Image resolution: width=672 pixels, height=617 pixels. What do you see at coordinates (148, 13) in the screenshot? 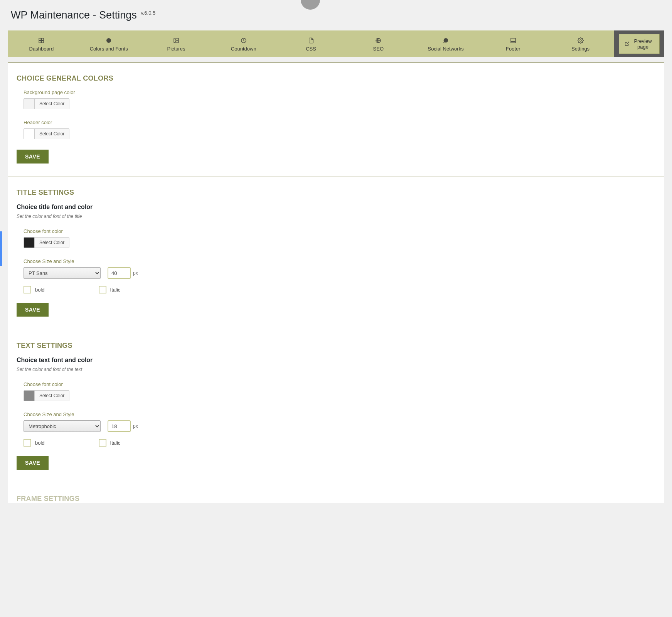
I see `version-text: v.6.0.5` at bounding box center [148, 13].